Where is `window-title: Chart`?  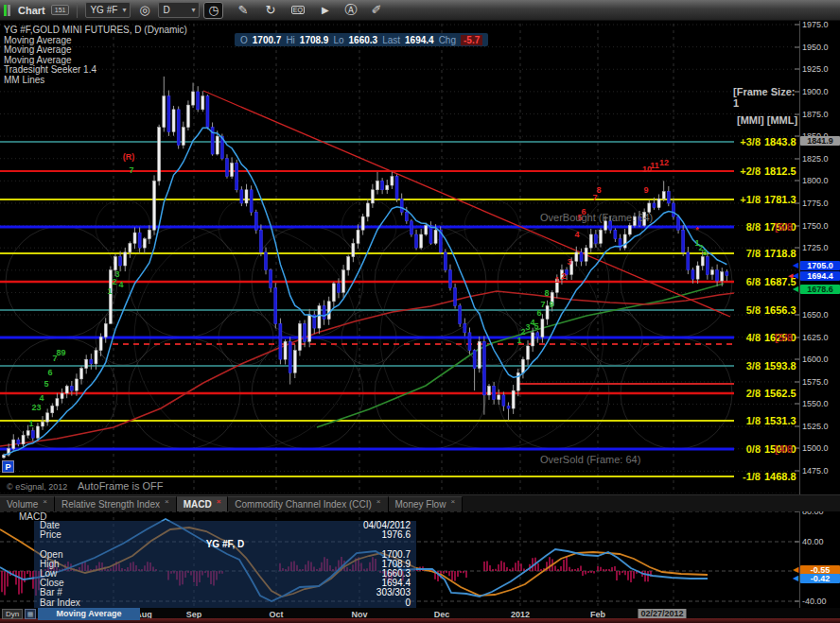
window-title: Chart is located at coordinates (32, 10).